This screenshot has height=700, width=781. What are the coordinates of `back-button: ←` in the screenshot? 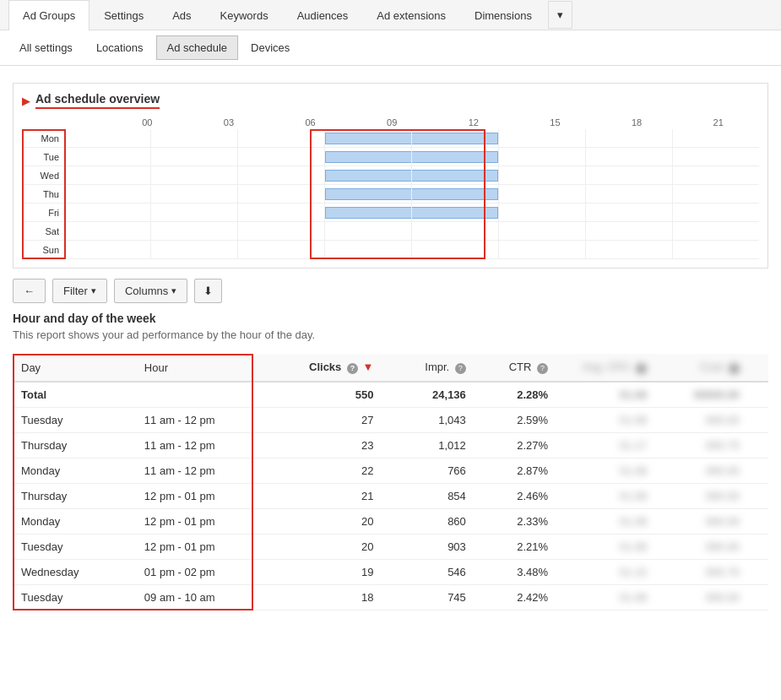 It's located at (29, 290).